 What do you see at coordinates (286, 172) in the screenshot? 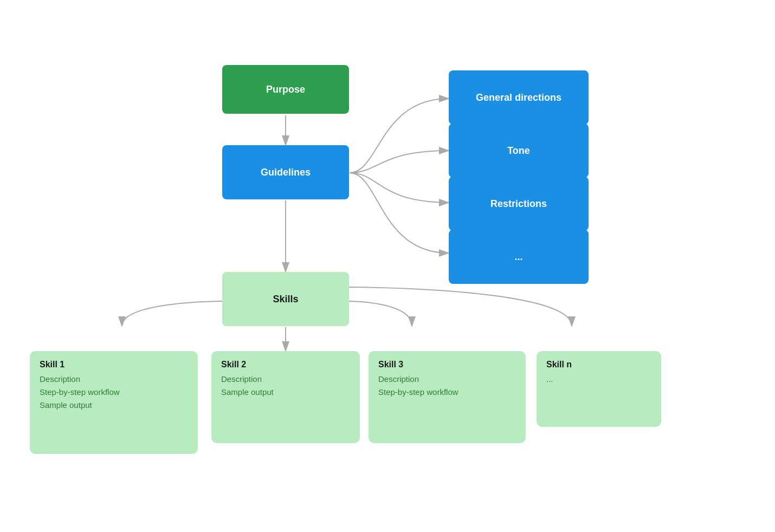
I see `guidelines-node: Guidelines` at bounding box center [286, 172].